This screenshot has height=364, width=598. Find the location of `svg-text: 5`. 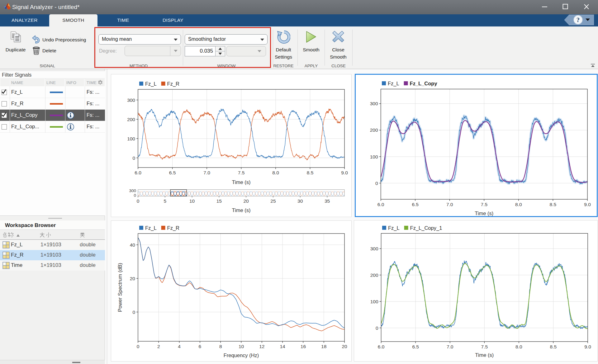

svg-text: 5 is located at coordinates (165, 201).